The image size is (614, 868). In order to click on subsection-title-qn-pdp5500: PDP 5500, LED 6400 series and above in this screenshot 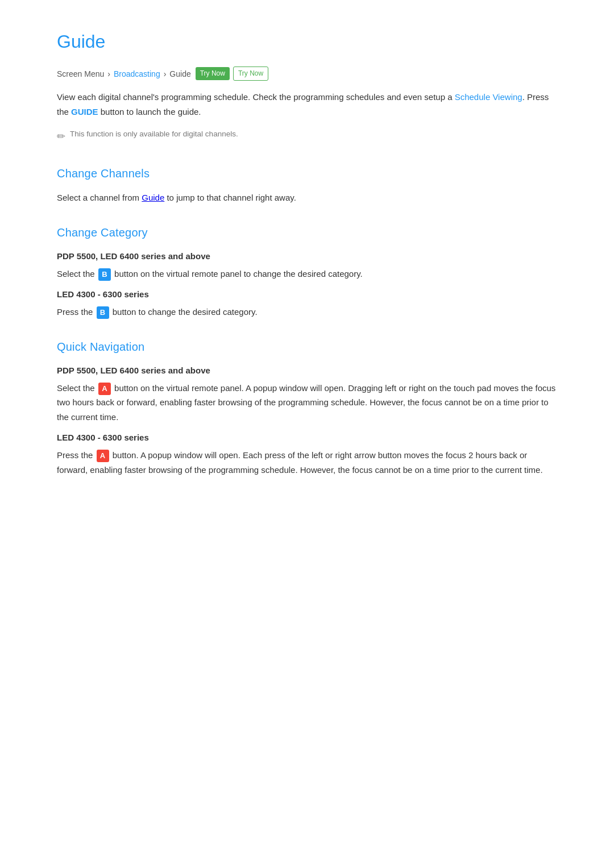, I will do `click(307, 371)`.